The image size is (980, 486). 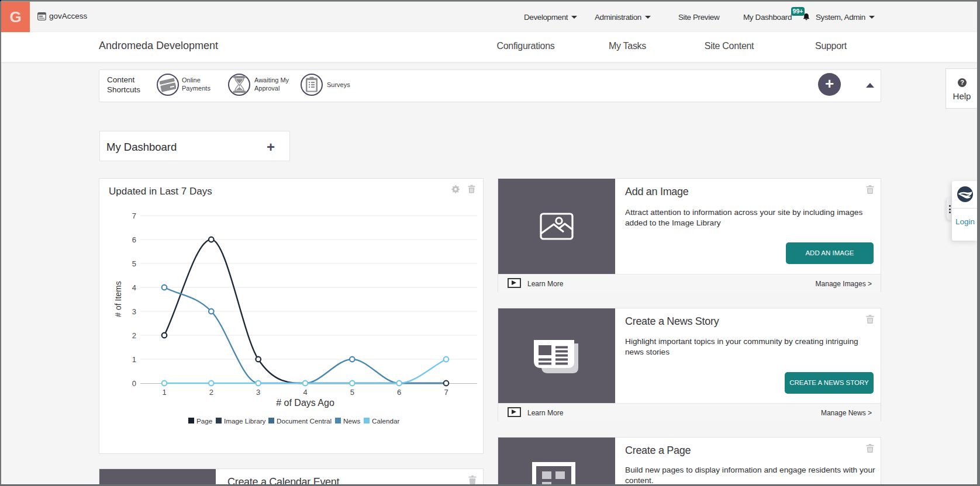 What do you see at coordinates (386, 421) in the screenshot?
I see `svg-text: Calendar` at bounding box center [386, 421].